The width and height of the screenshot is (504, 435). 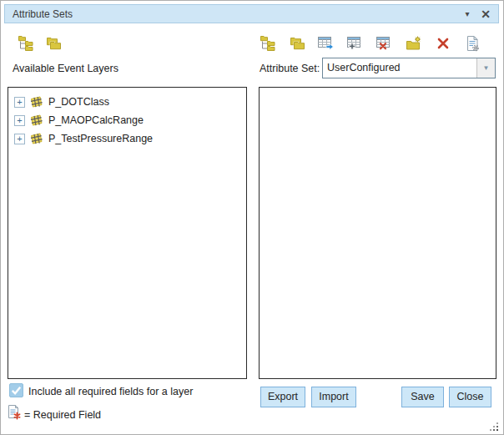 I want to click on import-button: Import, so click(x=334, y=397).